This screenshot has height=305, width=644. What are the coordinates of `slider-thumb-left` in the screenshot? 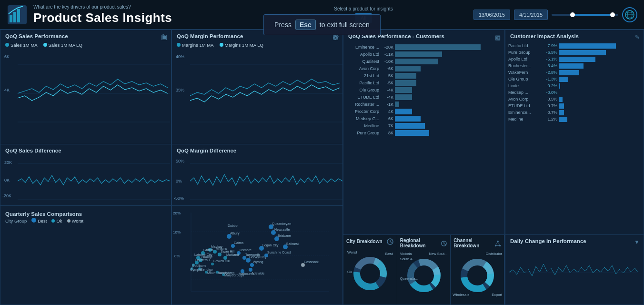 It's located at (573, 15).